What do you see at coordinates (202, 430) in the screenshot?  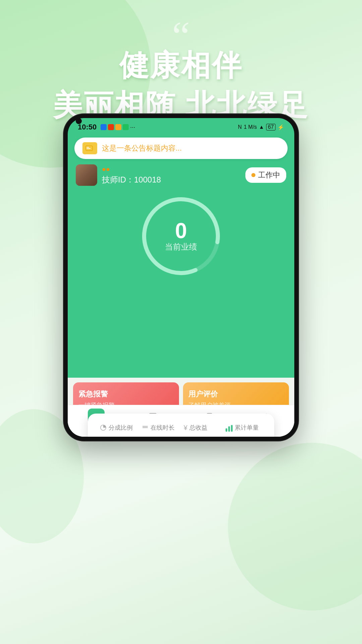 I see `stat-total-income: ¥ 总收益 0` at bounding box center [202, 430].